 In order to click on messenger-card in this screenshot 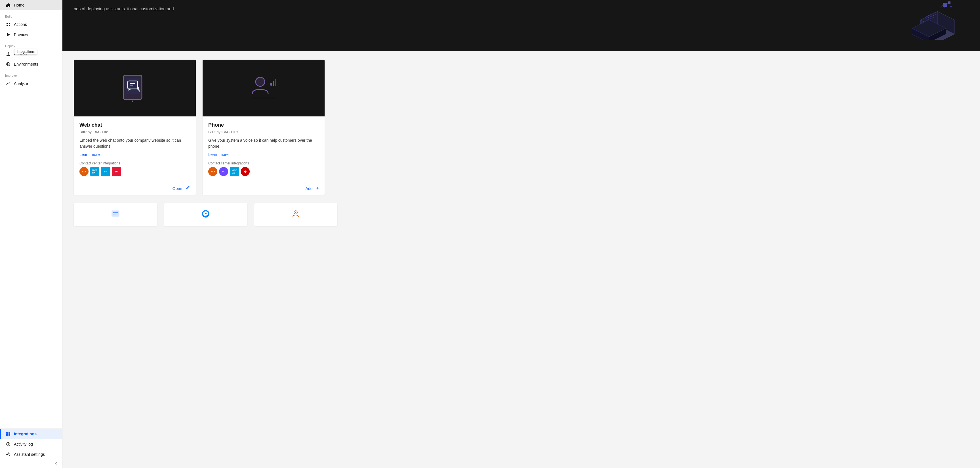, I will do `click(205, 215)`.